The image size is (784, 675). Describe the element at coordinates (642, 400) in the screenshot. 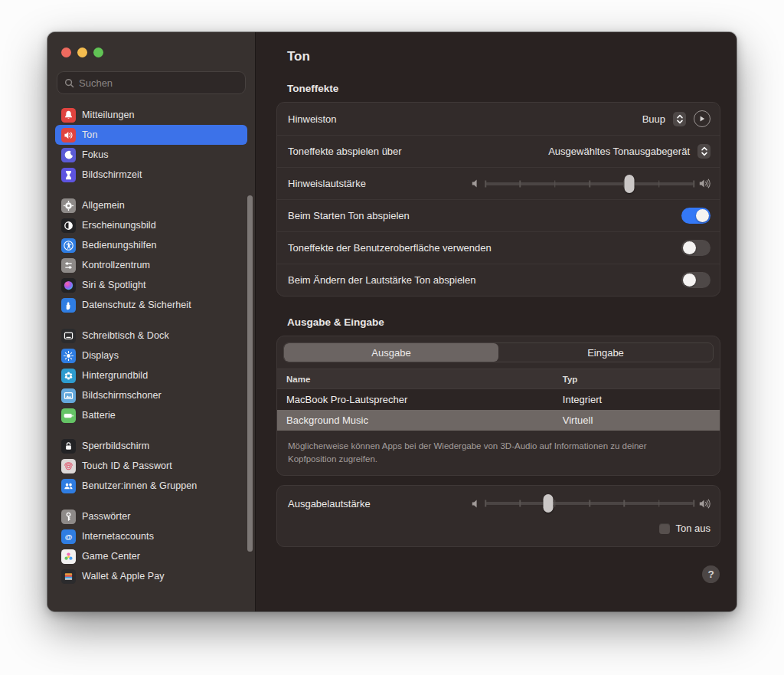

I see `device-type: Integriert` at that location.